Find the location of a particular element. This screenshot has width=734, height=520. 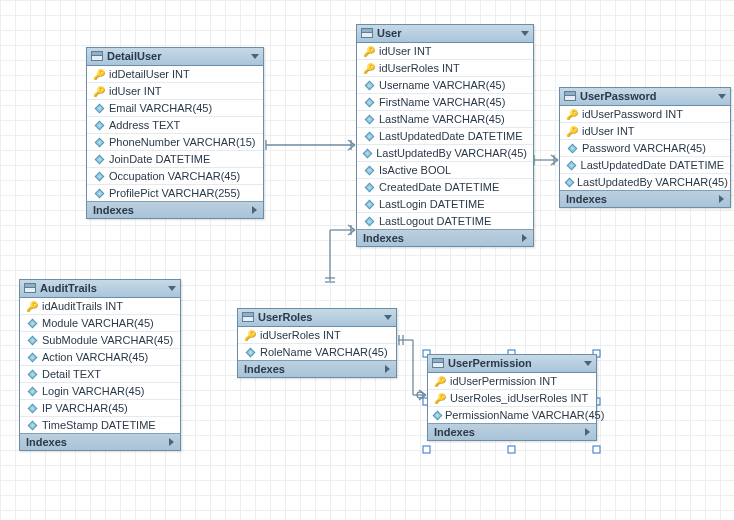

column-row: 🔑UserRoles_idUserRoles INT is located at coordinates (512, 398).